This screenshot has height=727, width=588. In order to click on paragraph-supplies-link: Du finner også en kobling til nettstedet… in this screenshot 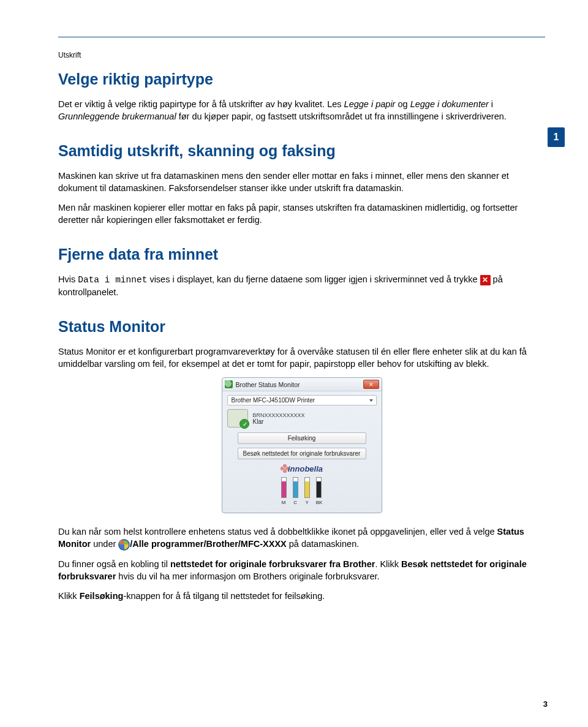, I will do `click(301, 570)`.